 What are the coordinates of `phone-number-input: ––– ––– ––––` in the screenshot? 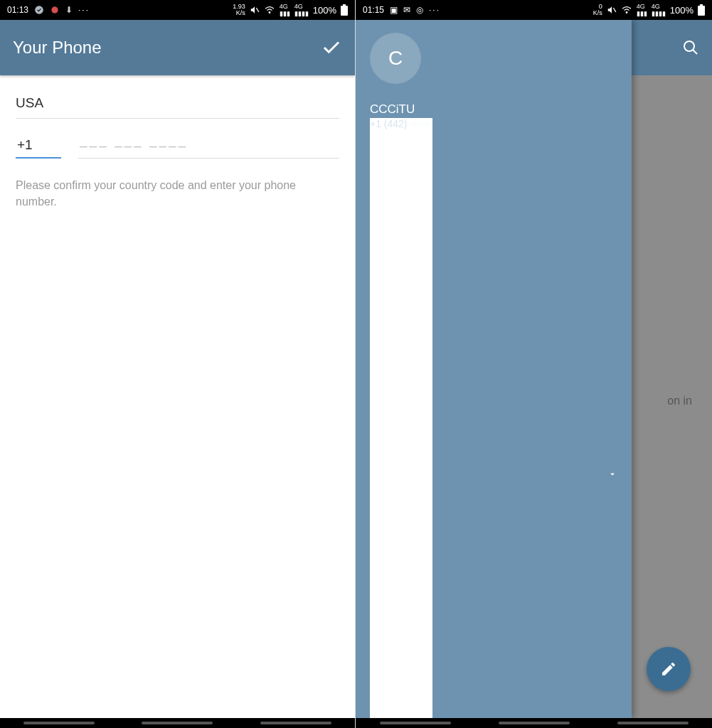 It's located at (209, 146).